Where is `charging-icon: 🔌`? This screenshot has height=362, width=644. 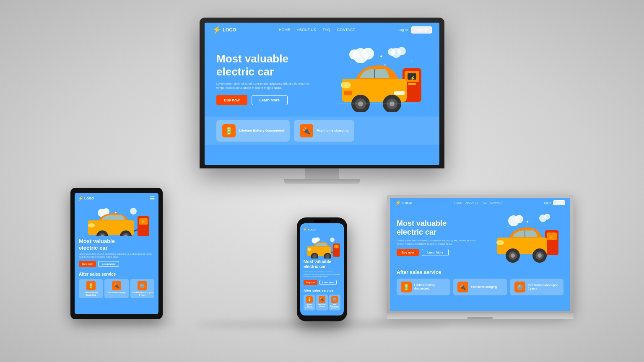 charging-icon: 🔌 is located at coordinates (306, 131).